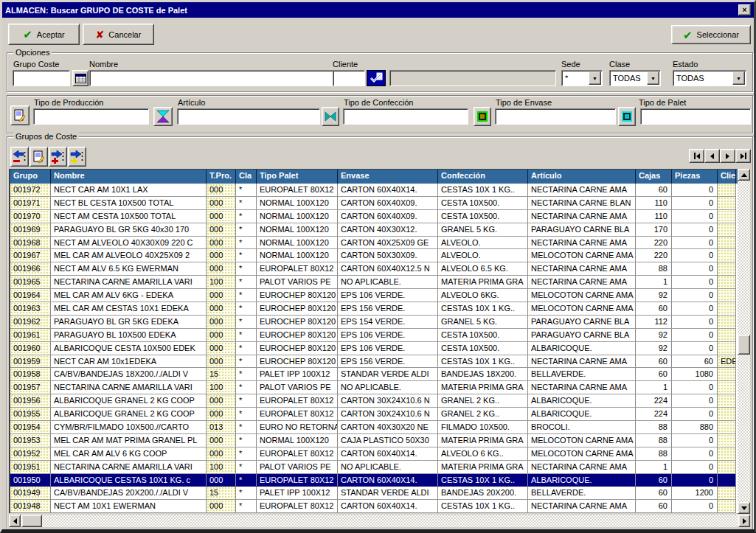  Describe the element at coordinates (374, 506) in the screenshot. I see `table-row: 001948NECT AM 10X1 EWERMAN000*EUROPALET …` at that location.